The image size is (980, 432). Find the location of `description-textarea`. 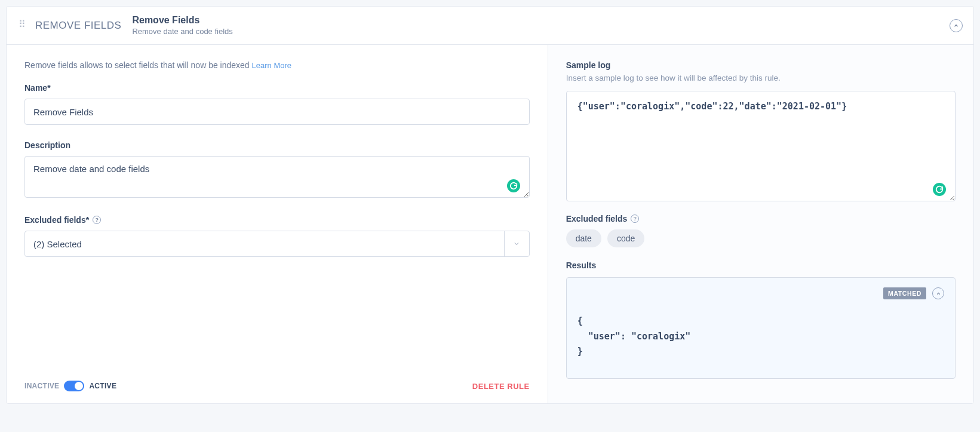

description-textarea is located at coordinates (277, 177).